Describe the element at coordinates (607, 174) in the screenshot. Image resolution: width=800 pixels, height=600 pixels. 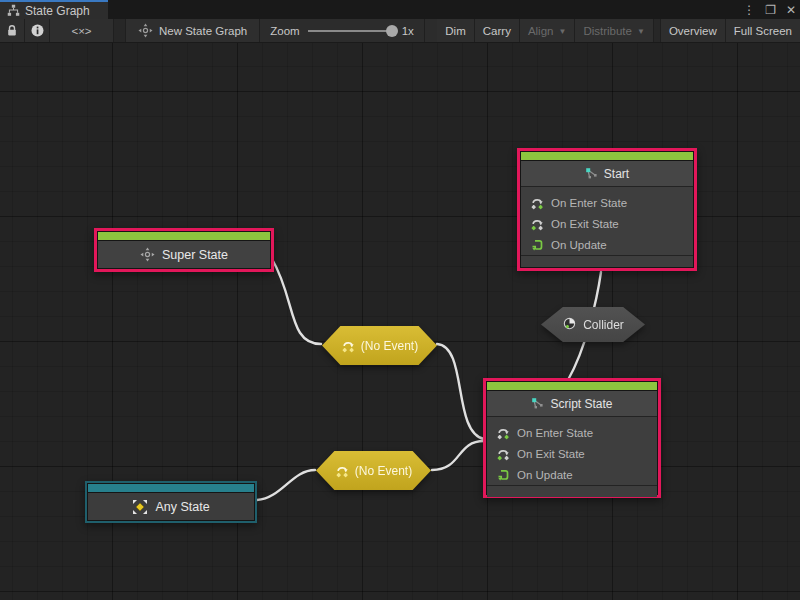
I see `node-start-header: Start` at that location.